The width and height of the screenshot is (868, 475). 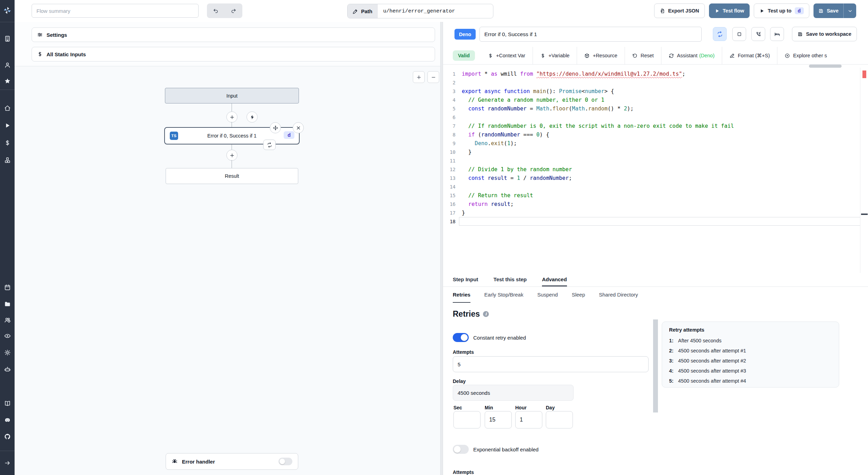 I want to click on retry-attempt-item: 1:After 4500 seconds, so click(x=751, y=341).